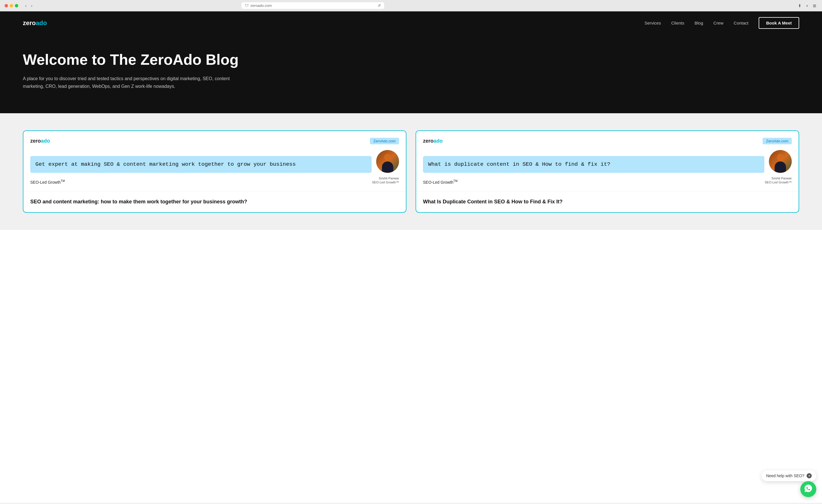 This screenshot has height=504, width=822. Describe the element at coordinates (26, 6) in the screenshot. I see `back-button: ‹` at that location.